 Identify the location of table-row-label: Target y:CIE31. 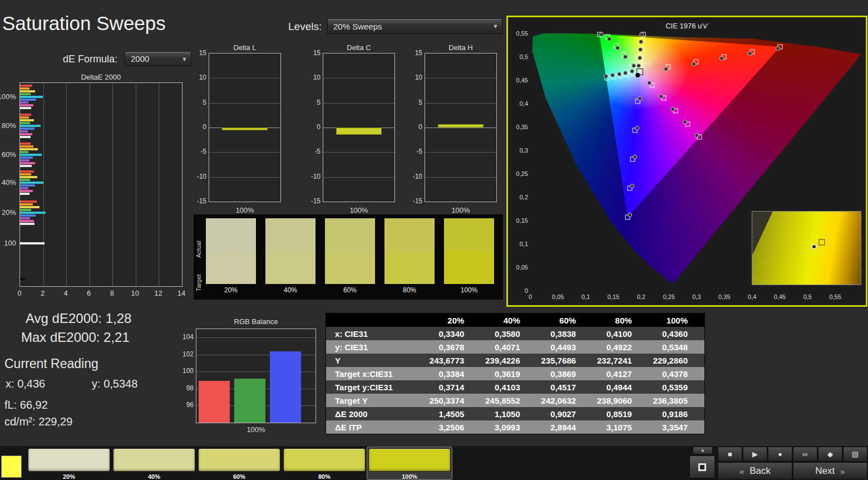
(376, 388).